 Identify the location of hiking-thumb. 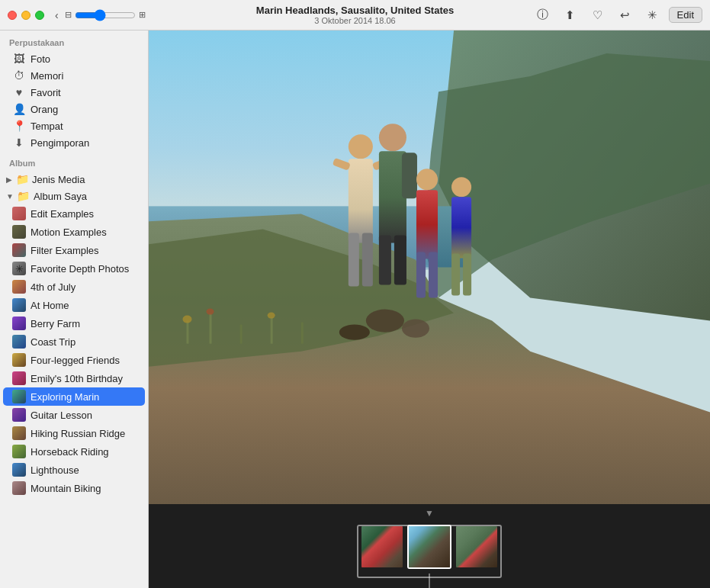
(19, 433).